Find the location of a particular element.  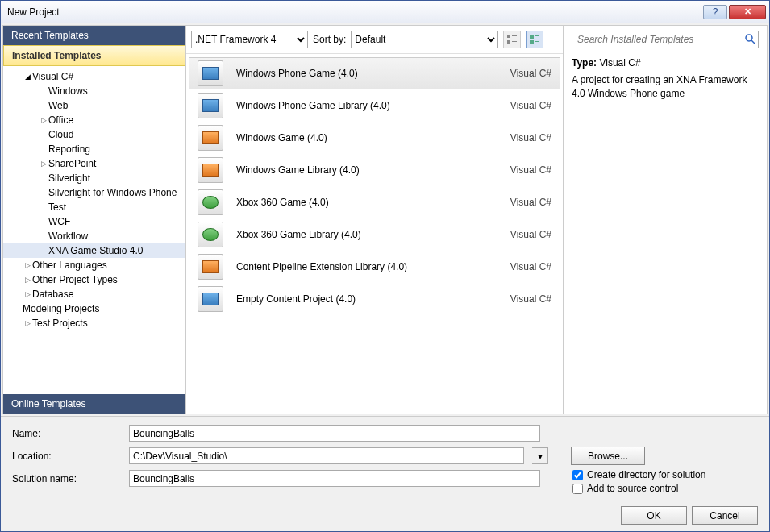

template-name: Xbox 360 Game Library (4.0) is located at coordinates (373, 235).